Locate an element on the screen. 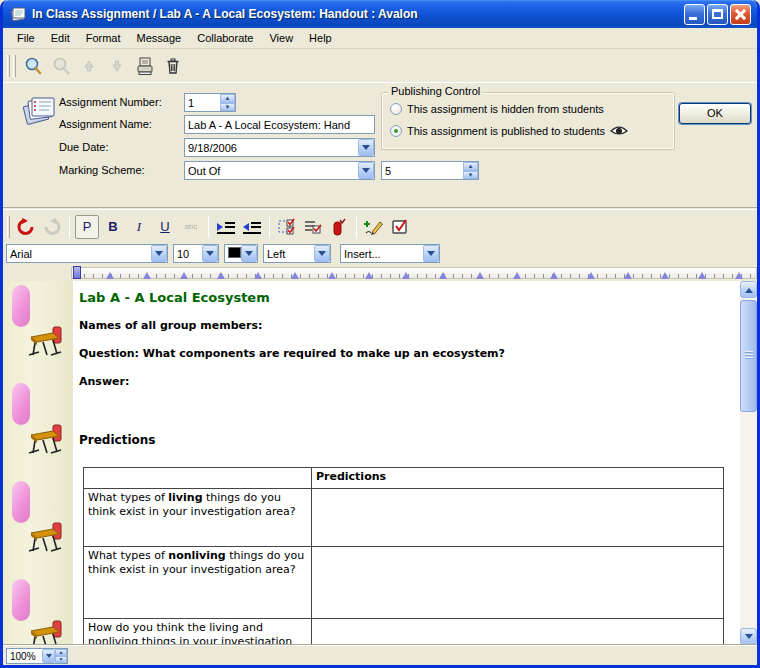  assignment-number-stepper: 1 ▲▼ is located at coordinates (210, 102).